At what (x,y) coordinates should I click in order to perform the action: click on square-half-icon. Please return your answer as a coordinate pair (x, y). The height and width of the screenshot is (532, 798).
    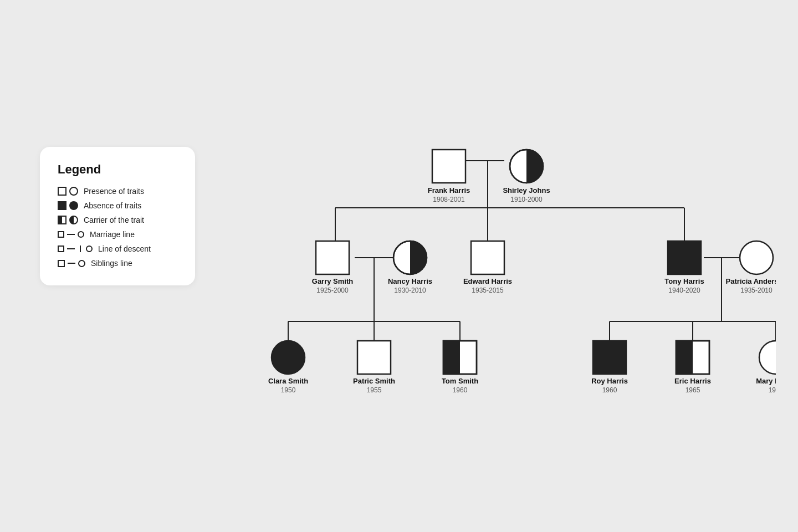
    Looking at the image, I should click on (62, 220).